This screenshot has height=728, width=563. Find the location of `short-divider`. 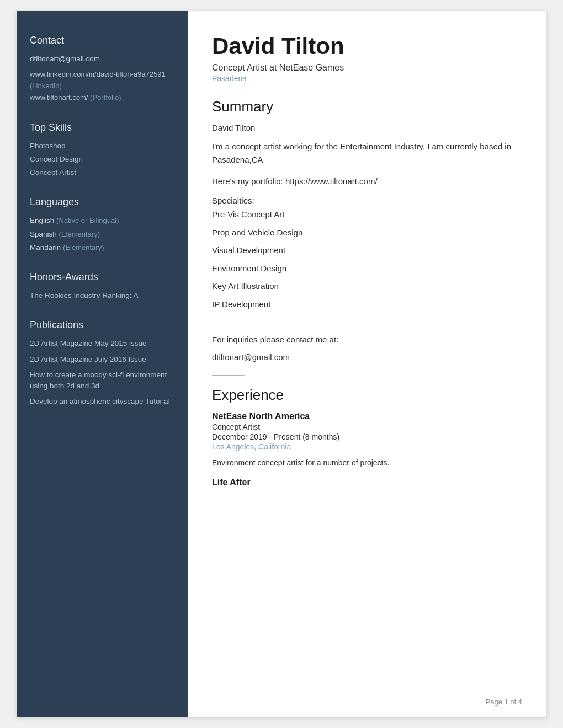

short-divider is located at coordinates (229, 375).